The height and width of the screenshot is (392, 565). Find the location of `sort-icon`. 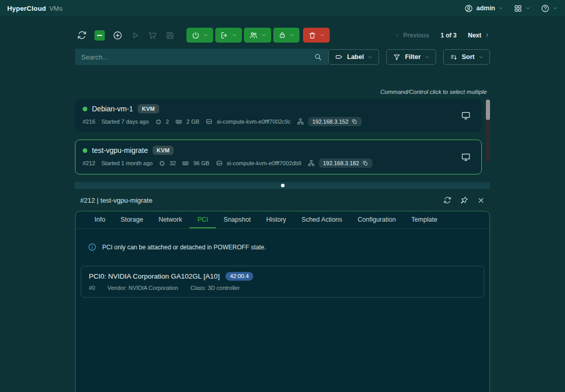

sort-icon is located at coordinates (454, 57).